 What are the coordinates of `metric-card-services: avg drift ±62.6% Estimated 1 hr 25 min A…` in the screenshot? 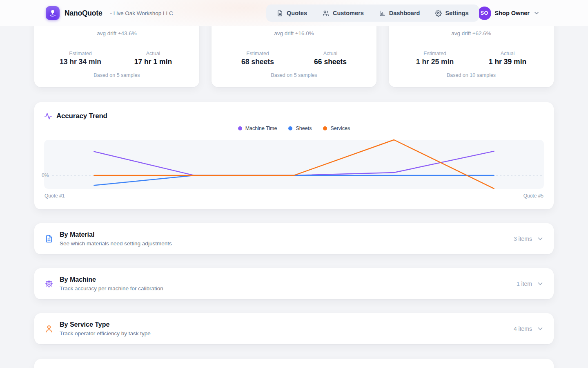 It's located at (471, 52).